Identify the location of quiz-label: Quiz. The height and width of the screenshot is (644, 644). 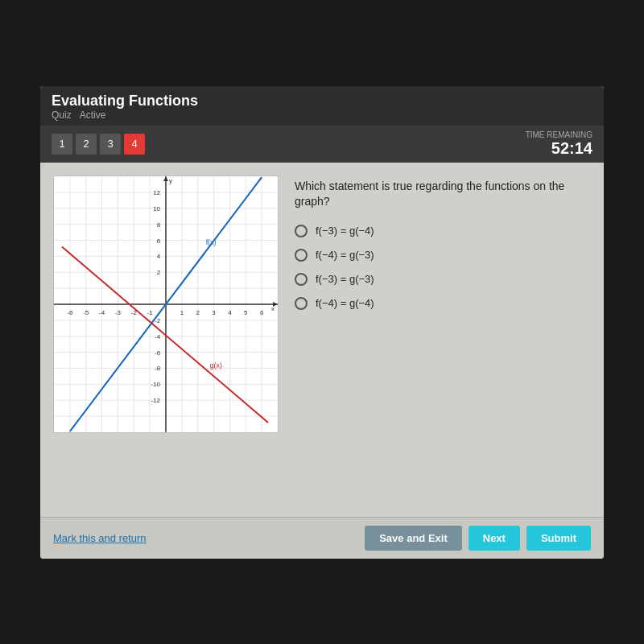
(61, 115).